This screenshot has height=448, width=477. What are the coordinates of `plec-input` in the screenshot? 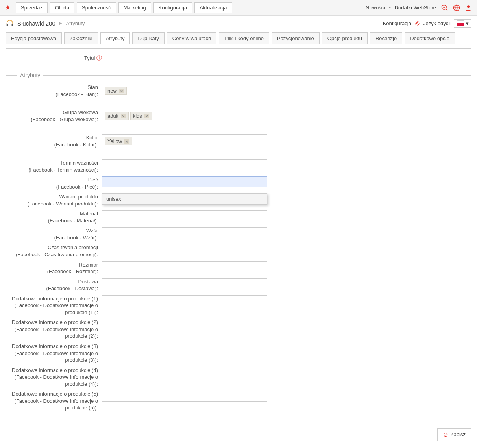 It's located at (185, 182).